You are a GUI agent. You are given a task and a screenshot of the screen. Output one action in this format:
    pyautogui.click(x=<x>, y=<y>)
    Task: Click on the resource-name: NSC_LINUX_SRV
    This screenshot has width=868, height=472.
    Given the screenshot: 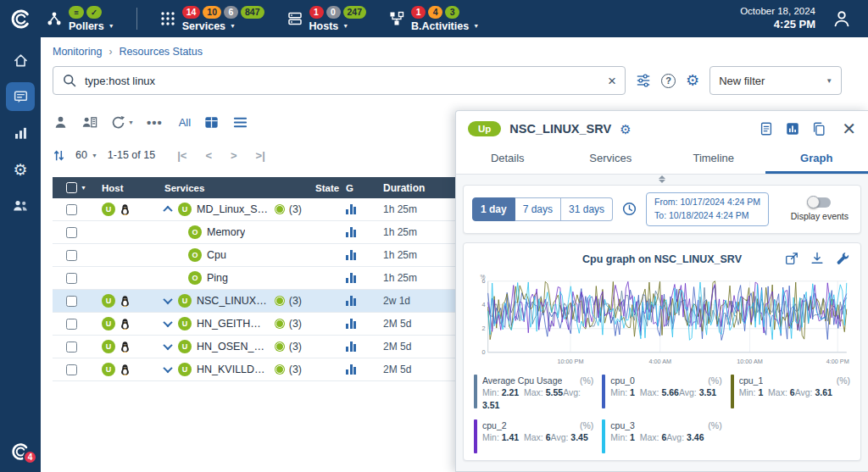 What is the action you would take?
    pyautogui.click(x=232, y=301)
    